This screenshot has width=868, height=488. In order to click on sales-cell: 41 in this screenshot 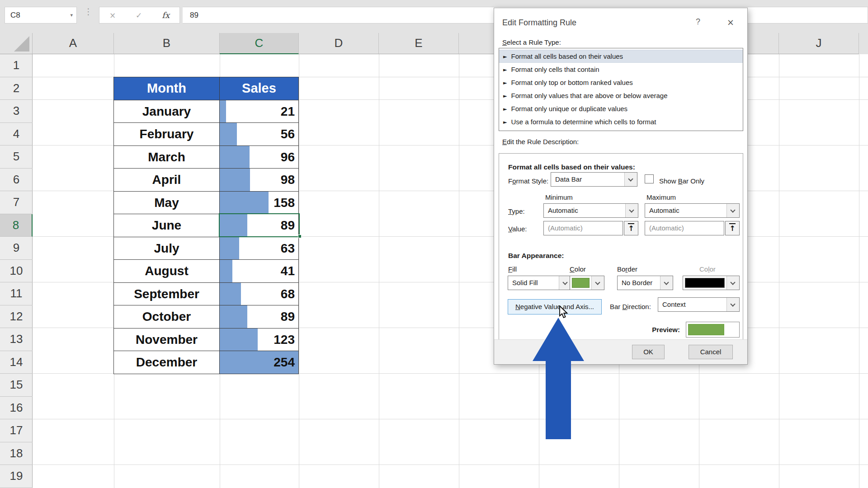, I will do `click(259, 271)`.